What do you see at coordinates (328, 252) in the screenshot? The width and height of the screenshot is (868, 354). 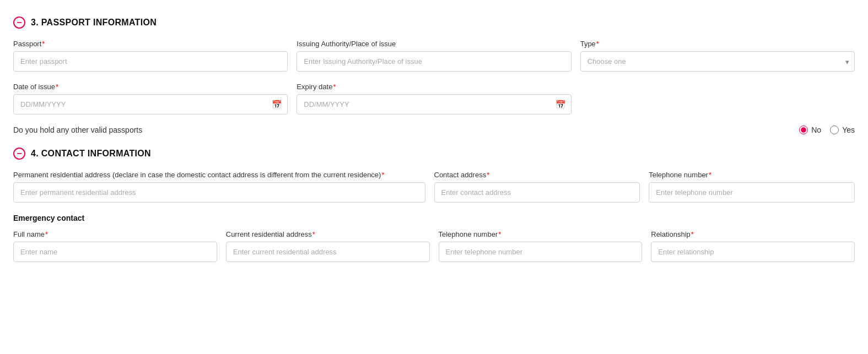 I see `current-residential-address-input` at bounding box center [328, 252].